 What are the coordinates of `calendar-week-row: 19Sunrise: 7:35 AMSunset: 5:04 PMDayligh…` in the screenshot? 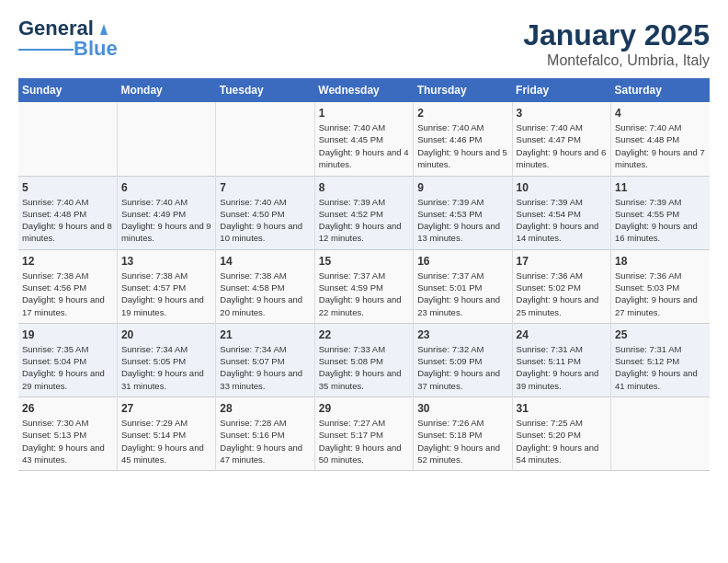 It's located at (364, 360).